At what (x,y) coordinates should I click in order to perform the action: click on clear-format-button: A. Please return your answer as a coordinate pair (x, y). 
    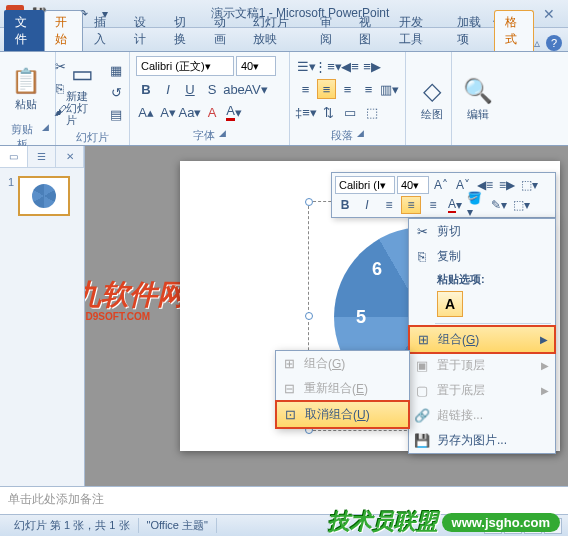
    Looking at the image, I should click on (212, 112).